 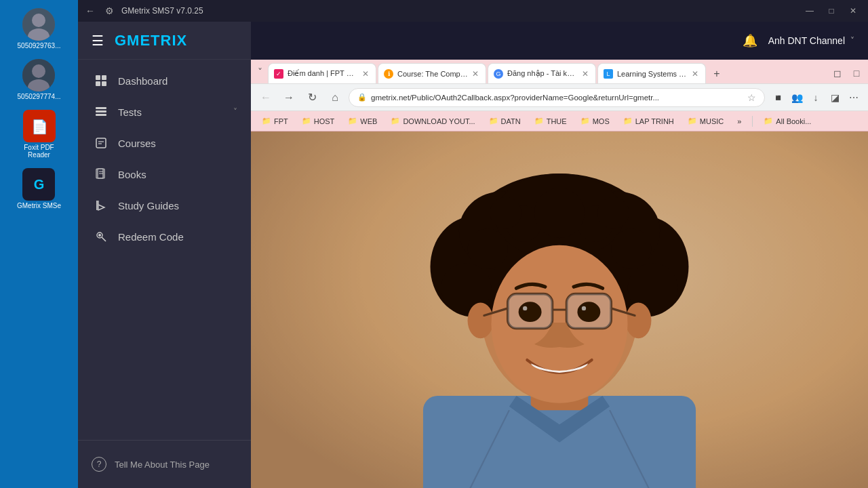 I want to click on bookmark-mos-label: MOS, so click(x=601, y=121).